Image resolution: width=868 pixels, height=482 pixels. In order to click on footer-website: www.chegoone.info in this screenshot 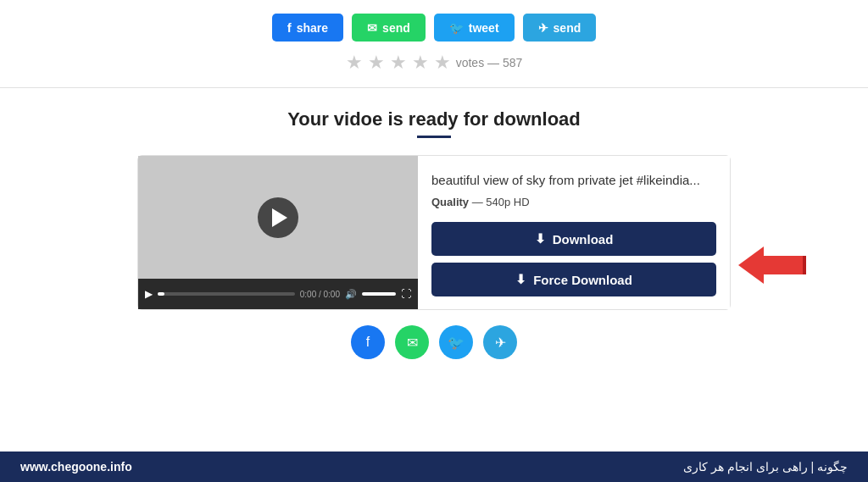, I will do `click(76, 467)`.